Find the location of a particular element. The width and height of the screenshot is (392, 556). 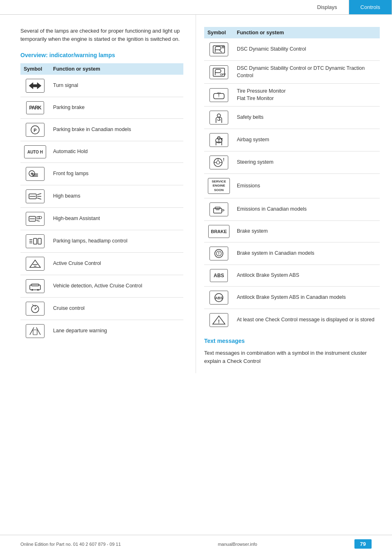

symbol-front-fog: ☀ is located at coordinates (35, 174).